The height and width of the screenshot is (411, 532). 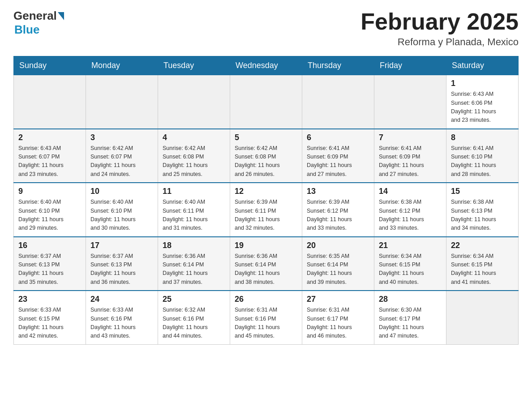 I want to click on day-info: Sunrise: 6:38 AM Sunset: 6:12 PM Dayligh…, so click(x=410, y=215).